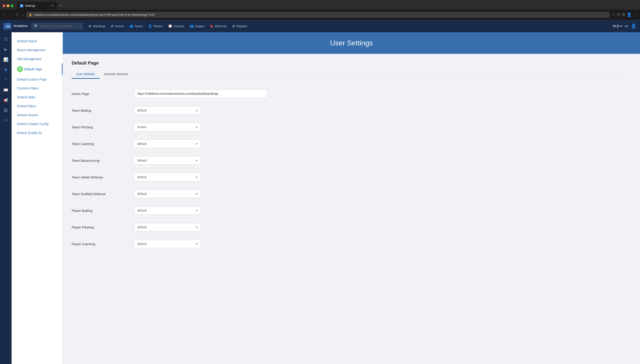 This screenshot has width=640, height=364. What do you see at coordinates (201, 94) in the screenshot?
I see `home-page-control` at bounding box center [201, 94].